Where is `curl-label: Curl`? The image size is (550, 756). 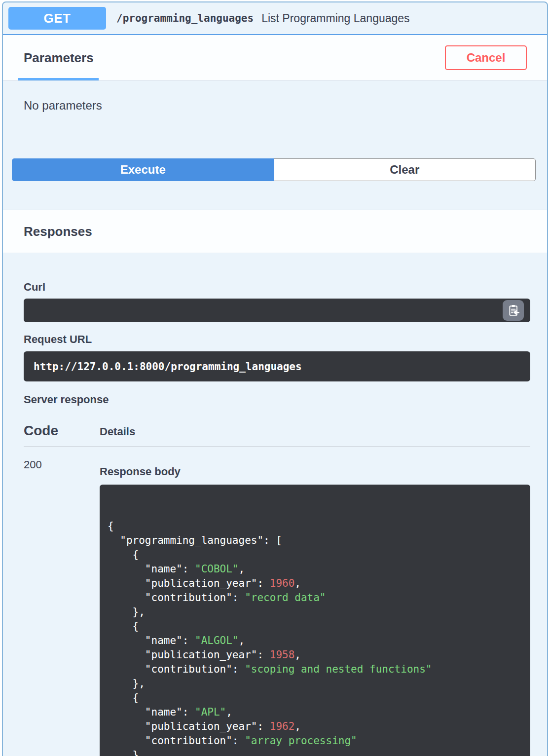 curl-label: Curl is located at coordinates (277, 287).